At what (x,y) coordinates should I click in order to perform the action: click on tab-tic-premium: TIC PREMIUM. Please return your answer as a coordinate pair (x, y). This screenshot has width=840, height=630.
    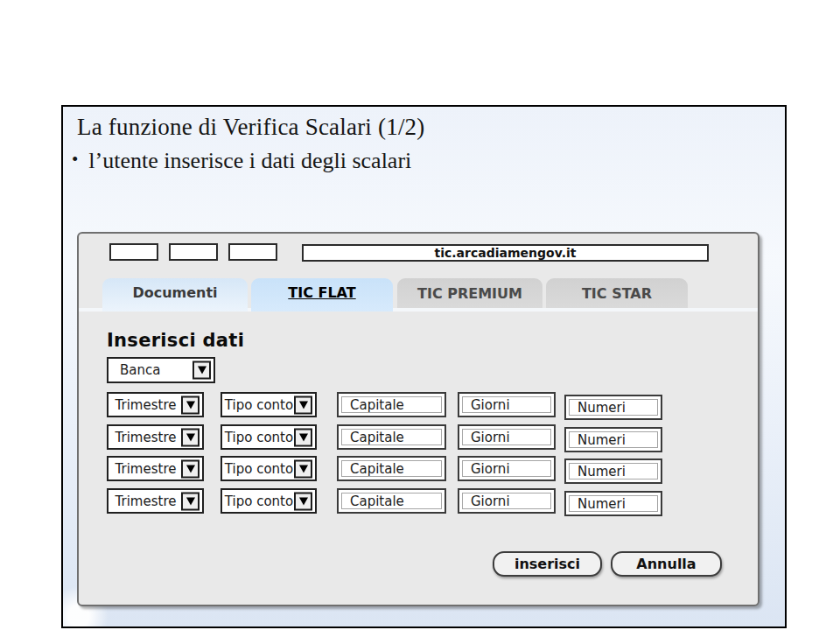
    Looking at the image, I should click on (470, 293).